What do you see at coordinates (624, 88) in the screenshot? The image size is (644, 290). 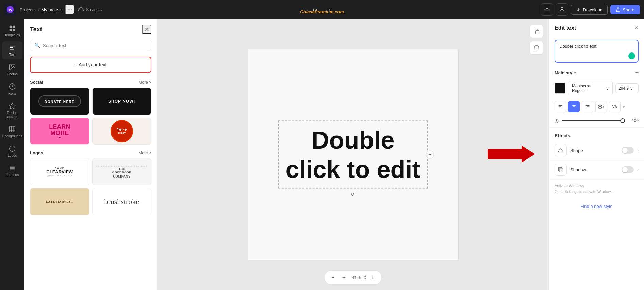 I see `font-size-value: 294.9` at bounding box center [624, 88].